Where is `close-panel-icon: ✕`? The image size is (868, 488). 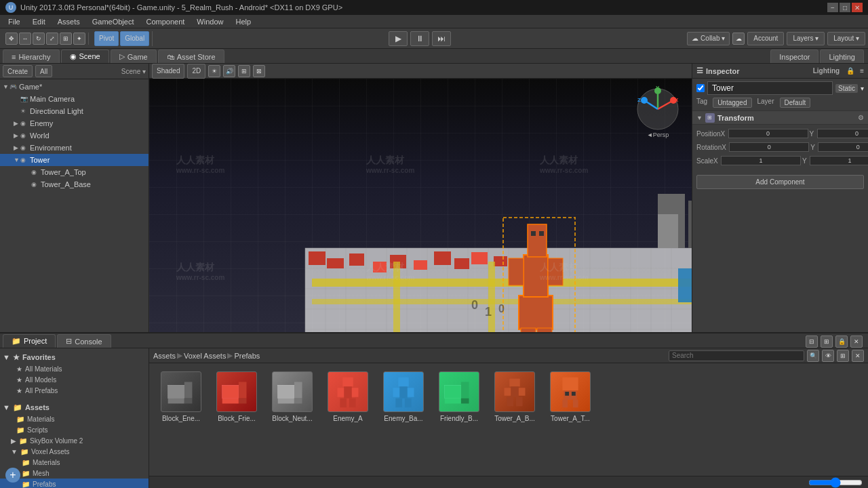
close-panel-icon: ✕ is located at coordinates (856, 342).